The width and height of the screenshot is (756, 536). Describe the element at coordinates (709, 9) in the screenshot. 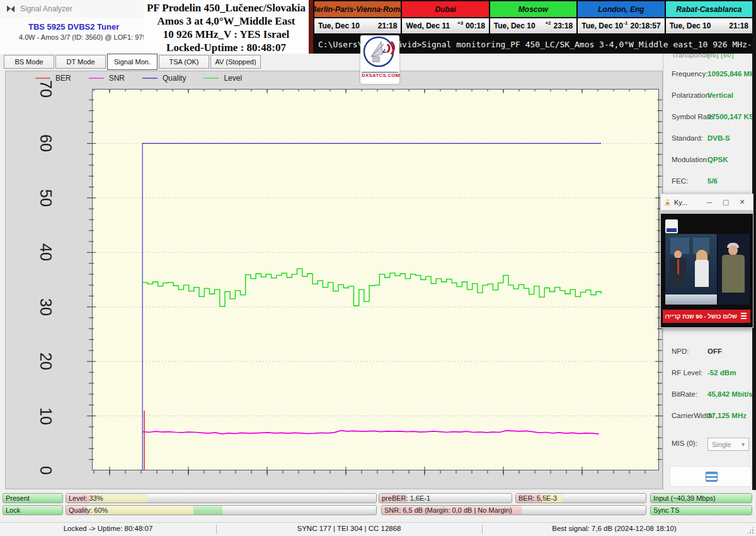

I see `clock-city-label: Rabat-Casablanca` at that location.